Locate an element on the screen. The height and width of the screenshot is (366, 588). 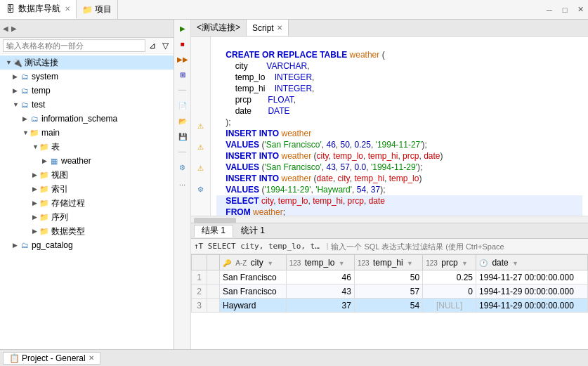
prcp-type: 123 is located at coordinates (431, 263).